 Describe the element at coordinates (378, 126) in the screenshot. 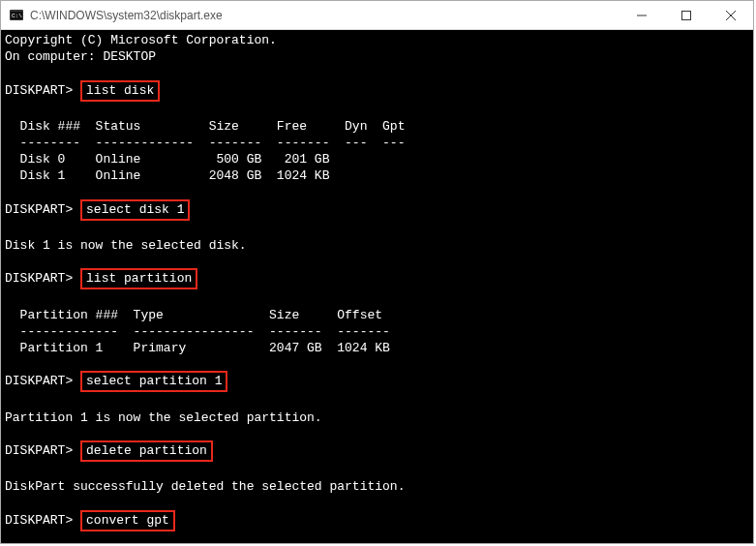

I see `disk-table-header: Disk ### Status Size Free Dyn Gpt` at that location.